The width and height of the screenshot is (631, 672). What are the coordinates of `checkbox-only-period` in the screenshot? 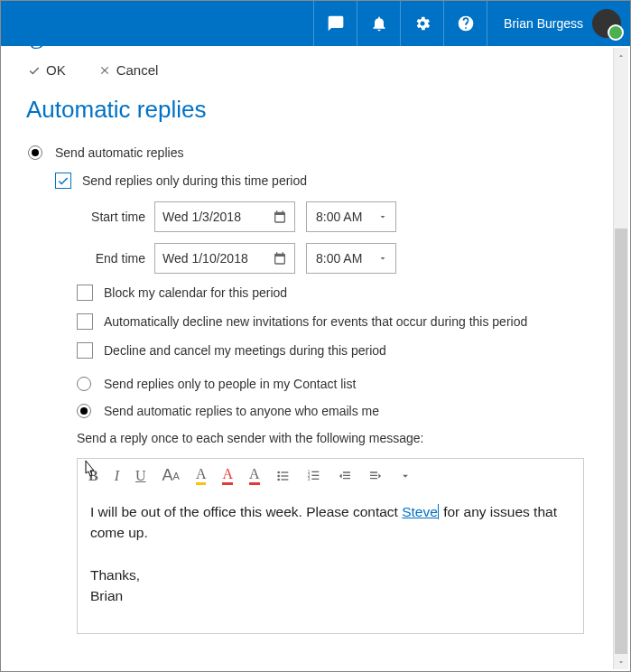 It's located at (63, 181).